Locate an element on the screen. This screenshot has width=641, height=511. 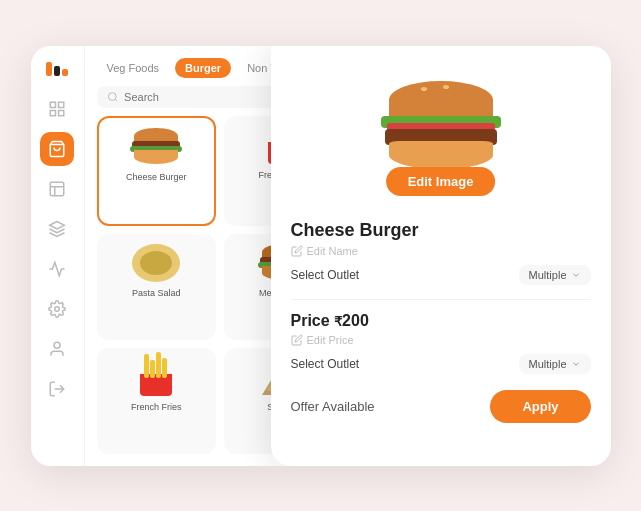
logo-bar-mid is located at coordinates (57, 71).